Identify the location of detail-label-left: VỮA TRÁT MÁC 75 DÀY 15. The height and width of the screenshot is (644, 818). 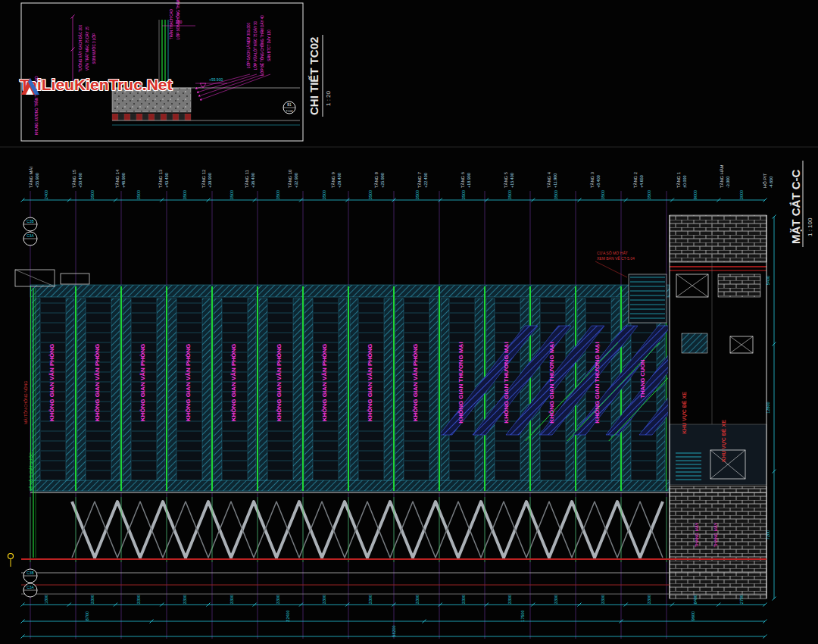
(87, 48).